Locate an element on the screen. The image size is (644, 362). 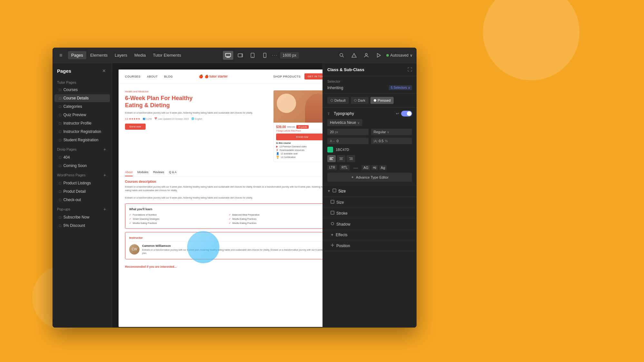
view-tablet is located at coordinates (253, 55).